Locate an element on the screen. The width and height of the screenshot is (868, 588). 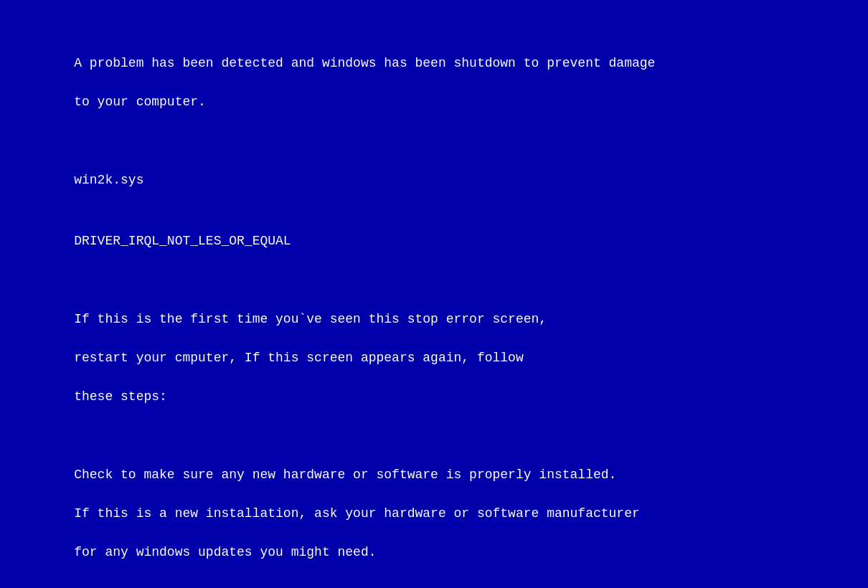
check-line1: Check to make sure any new hardware or s… is located at coordinates (345, 475).